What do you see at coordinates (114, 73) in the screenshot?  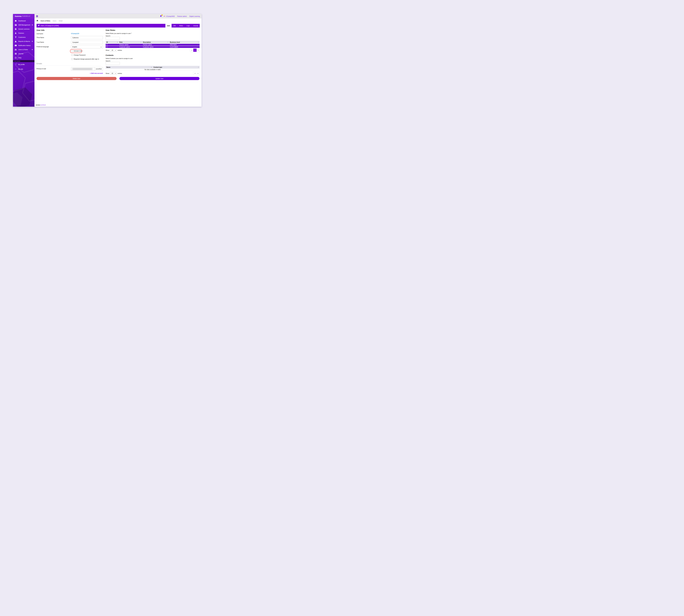 I see `contexts-show-entries: Show 10 entries` at bounding box center [114, 73].